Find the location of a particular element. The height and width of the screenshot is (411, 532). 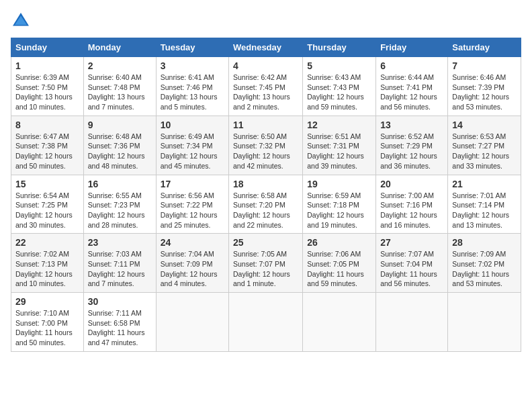

calendar-cell: 1Sunrise: 6:39 AMSunset: 7:50 PMDaylight… is located at coordinates (48, 87).